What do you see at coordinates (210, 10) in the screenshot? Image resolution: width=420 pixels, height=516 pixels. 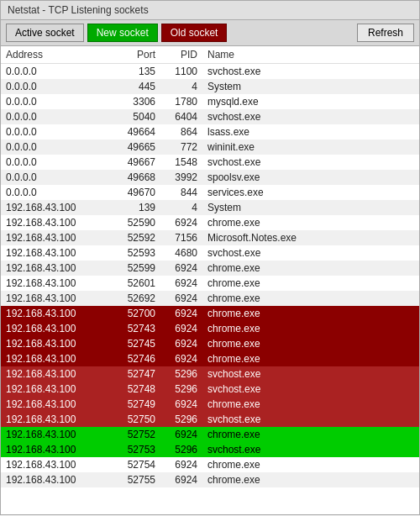 I see `title-bar: Netstat - TCP Listening sockets` at bounding box center [210, 10].